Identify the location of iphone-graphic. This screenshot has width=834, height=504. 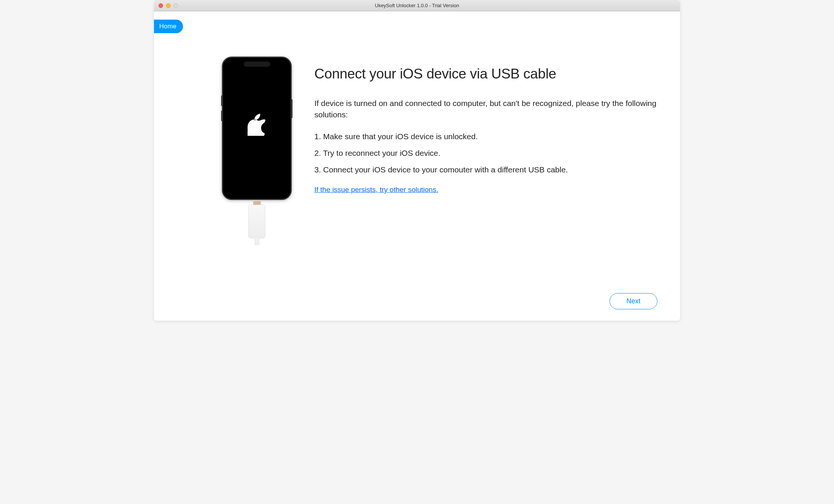
(257, 128).